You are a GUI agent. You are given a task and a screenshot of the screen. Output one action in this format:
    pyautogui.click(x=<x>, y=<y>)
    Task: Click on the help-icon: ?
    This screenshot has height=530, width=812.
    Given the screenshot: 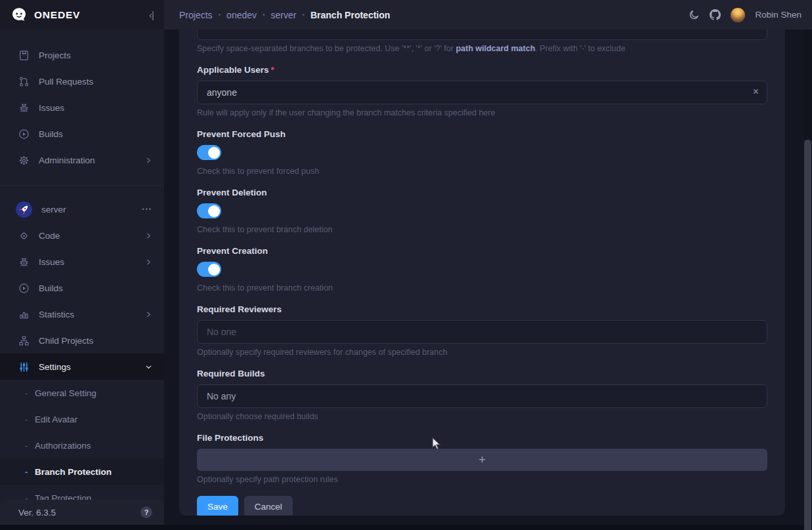 What is the action you would take?
    pyautogui.click(x=146, y=512)
    